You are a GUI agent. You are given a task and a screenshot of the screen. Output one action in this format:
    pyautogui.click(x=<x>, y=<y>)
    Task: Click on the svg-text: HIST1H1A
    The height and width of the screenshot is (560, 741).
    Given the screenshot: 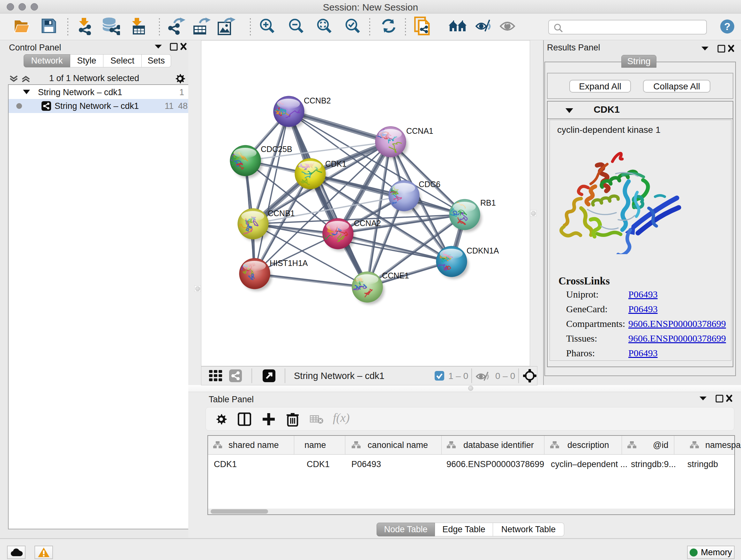 What is the action you would take?
    pyautogui.click(x=289, y=263)
    